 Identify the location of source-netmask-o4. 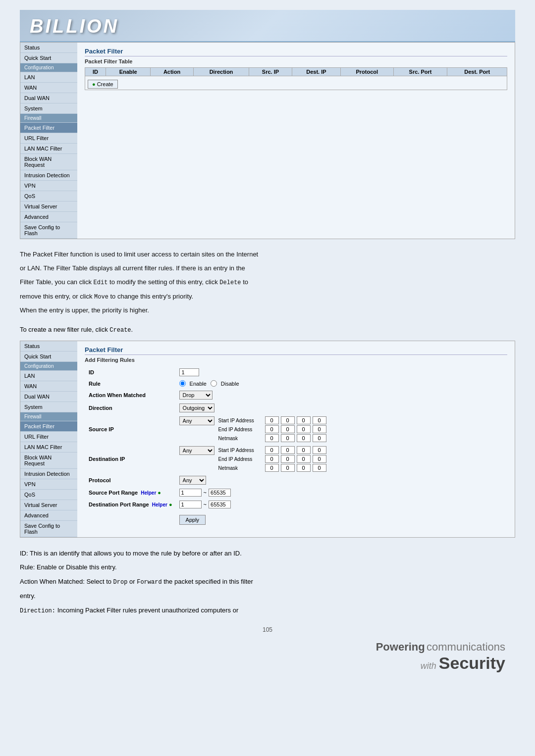
(320, 438).